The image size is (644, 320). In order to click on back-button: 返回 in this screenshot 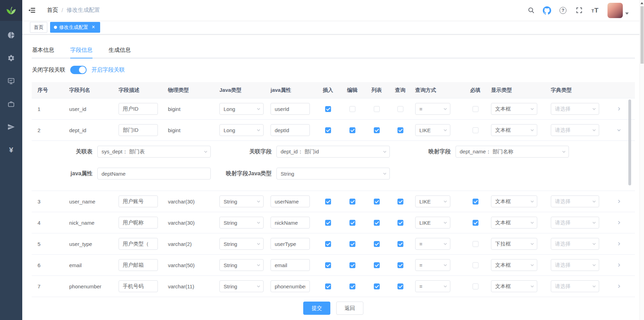, I will do `click(350, 308)`.